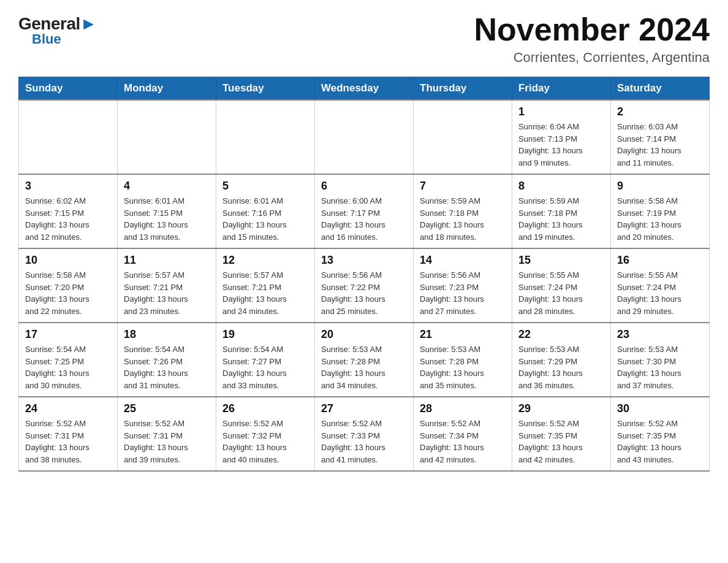  I want to click on calendar-cell-week4-day7: 23Sunrise: 5:53 AM Sunset: 7:30 PM Dayli…, so click(661, 359).